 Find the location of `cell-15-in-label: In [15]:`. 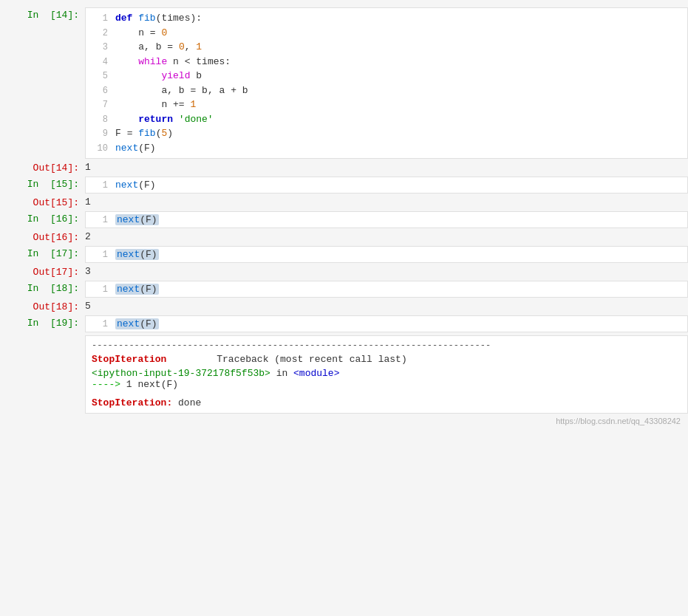

cell-15-in-label: In [15]: is located at coordinates (43, 183).